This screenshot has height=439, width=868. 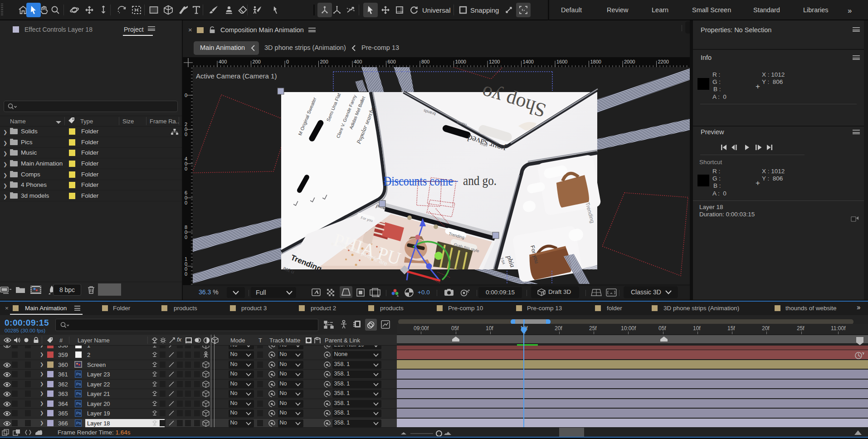 I want to click on svg-text: 600, so click(x=392, y=62).